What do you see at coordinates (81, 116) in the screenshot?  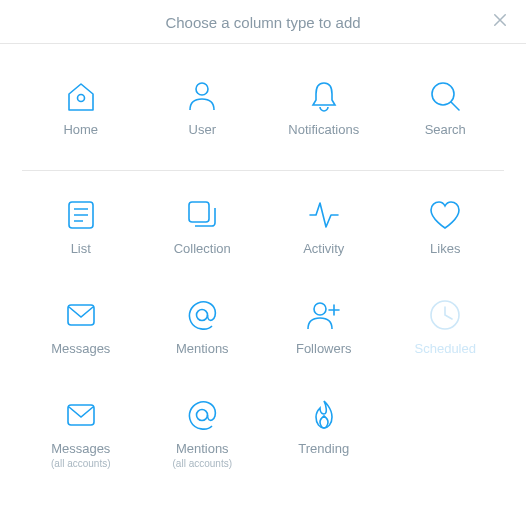 I see `column-type-home: Home` at bounding box center [81, 116].